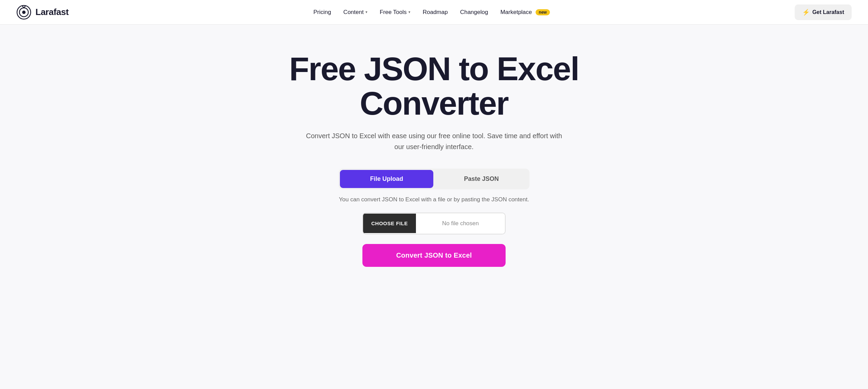 The width and height of the screenshot is (868, 389). What do you see at coordinates (389, 223) in the screenshot?
I see `choose-file-button: CHOOSE FILE` at bounding box center [389, 223].